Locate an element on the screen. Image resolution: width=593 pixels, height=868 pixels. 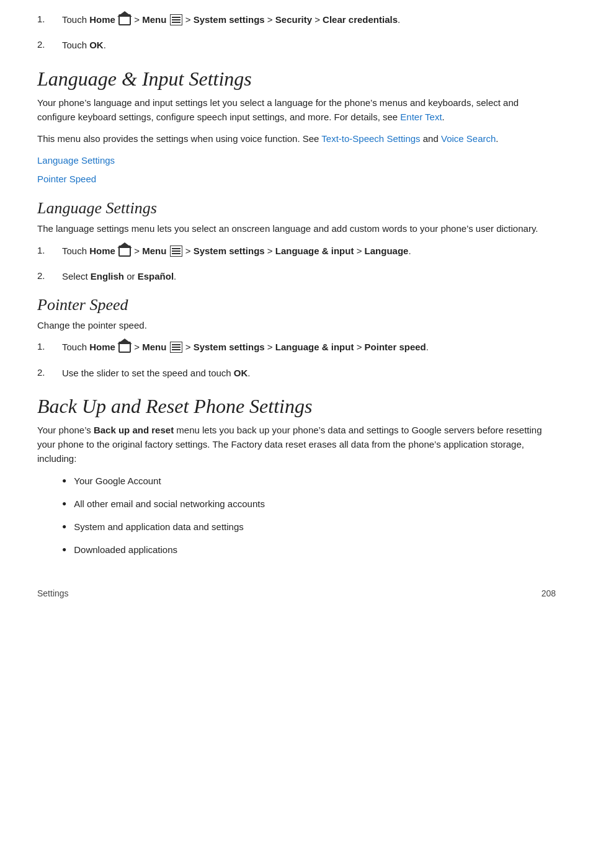
voice-search-link: Voice Search is located at coordinates (468, 139).